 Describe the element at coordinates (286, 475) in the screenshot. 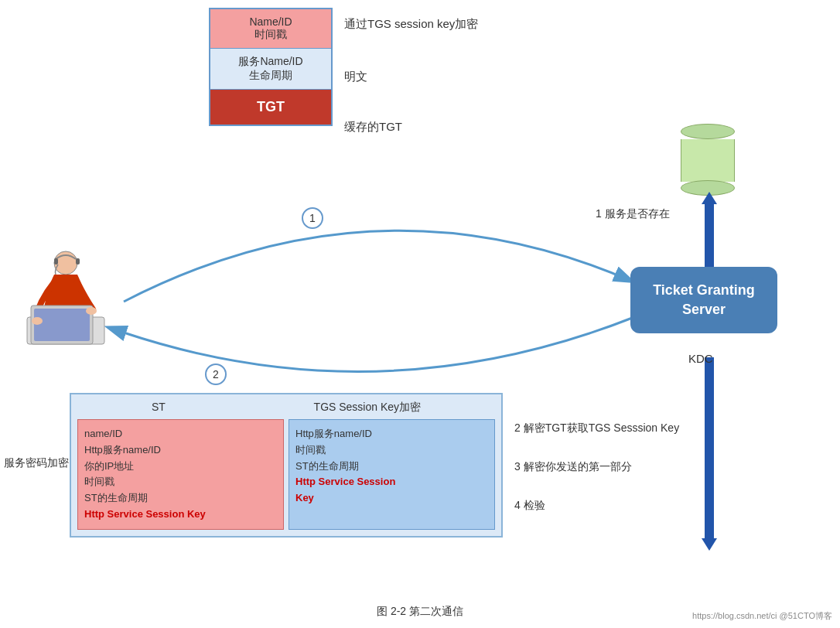

I see `response-body: name/ID Http服务name/ID 你的IP地址 时间戳 ST的生命周期…` at that location.